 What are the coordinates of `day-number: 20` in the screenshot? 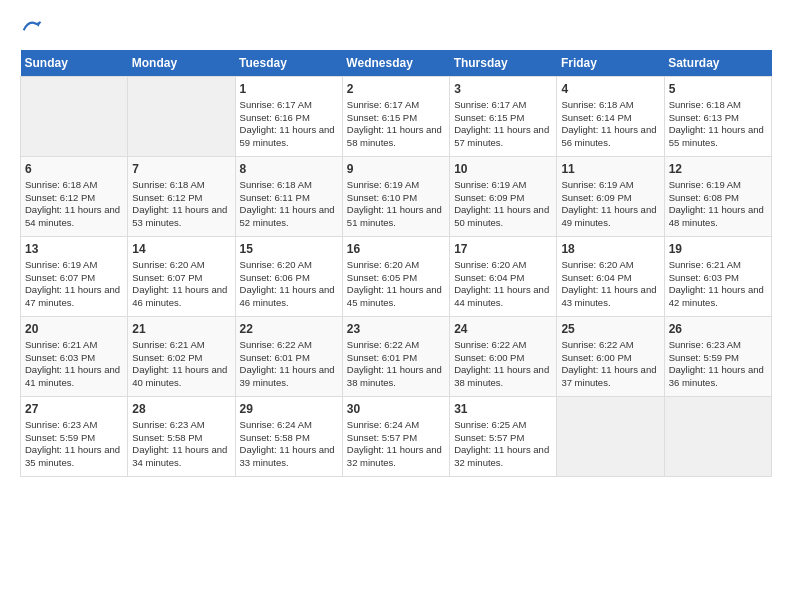 It's located at (74, 329).